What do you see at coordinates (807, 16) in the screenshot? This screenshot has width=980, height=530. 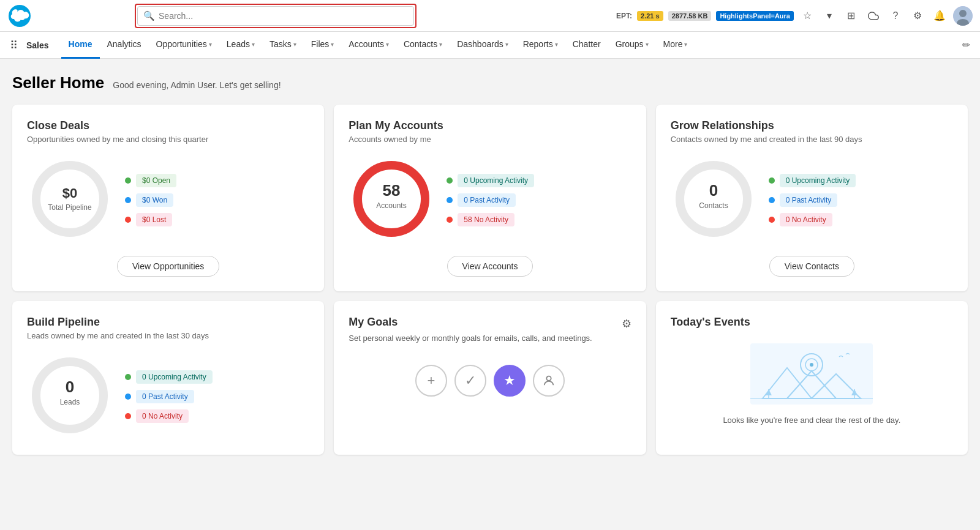 I see `star-icon: ☆` at bounding box center [807, 16].